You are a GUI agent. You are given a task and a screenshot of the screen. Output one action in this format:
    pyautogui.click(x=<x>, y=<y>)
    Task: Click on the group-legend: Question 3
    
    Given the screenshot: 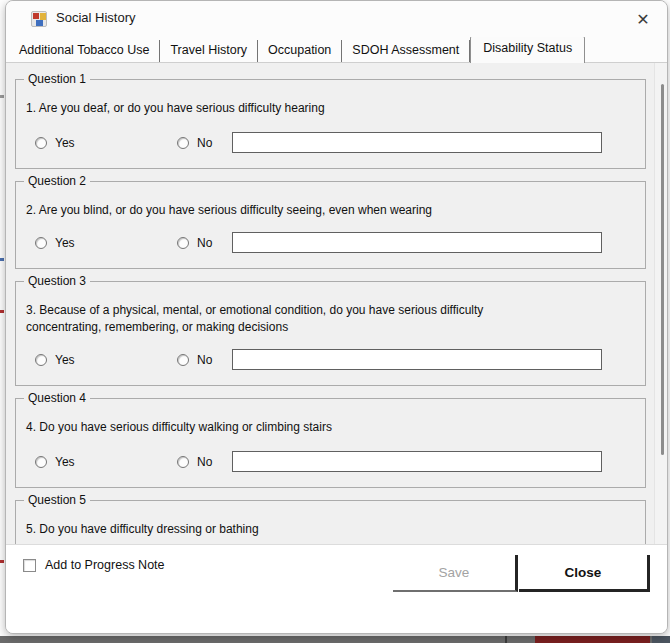 What is the action you would take?
    pyautogui.click(x=57, y=281)
    